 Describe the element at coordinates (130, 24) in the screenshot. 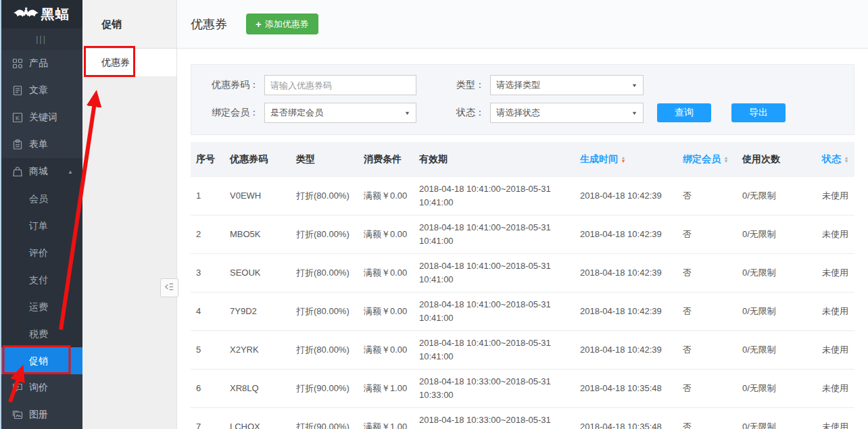

I see `panel-header: 促销` at that location.